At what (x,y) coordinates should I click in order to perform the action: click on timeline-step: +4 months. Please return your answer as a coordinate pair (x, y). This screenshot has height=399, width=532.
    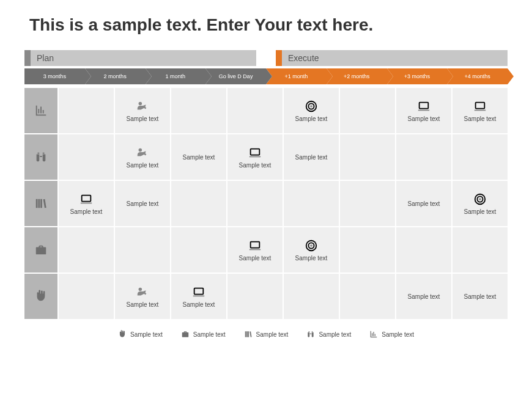
    Looking at the image, I should click on (477, 76).